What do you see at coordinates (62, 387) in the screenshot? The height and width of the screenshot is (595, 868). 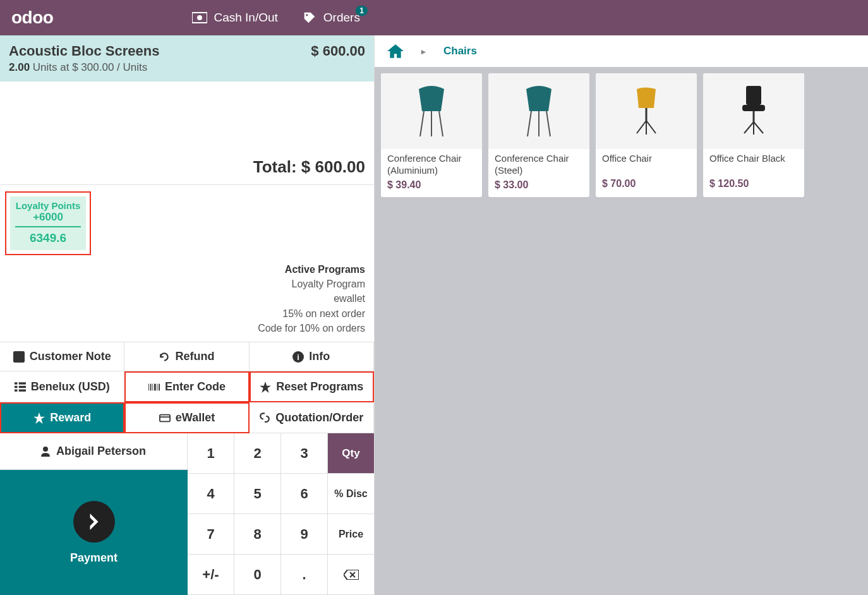 I see `pricelist-button: Benelux (USD)` at bounding box center [62, 387].